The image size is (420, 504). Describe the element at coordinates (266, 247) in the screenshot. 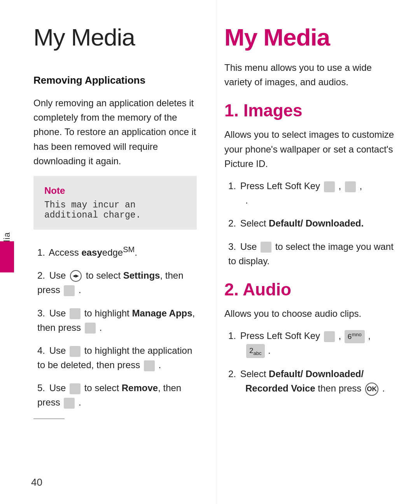

I see `nav-icon-img` at that location.